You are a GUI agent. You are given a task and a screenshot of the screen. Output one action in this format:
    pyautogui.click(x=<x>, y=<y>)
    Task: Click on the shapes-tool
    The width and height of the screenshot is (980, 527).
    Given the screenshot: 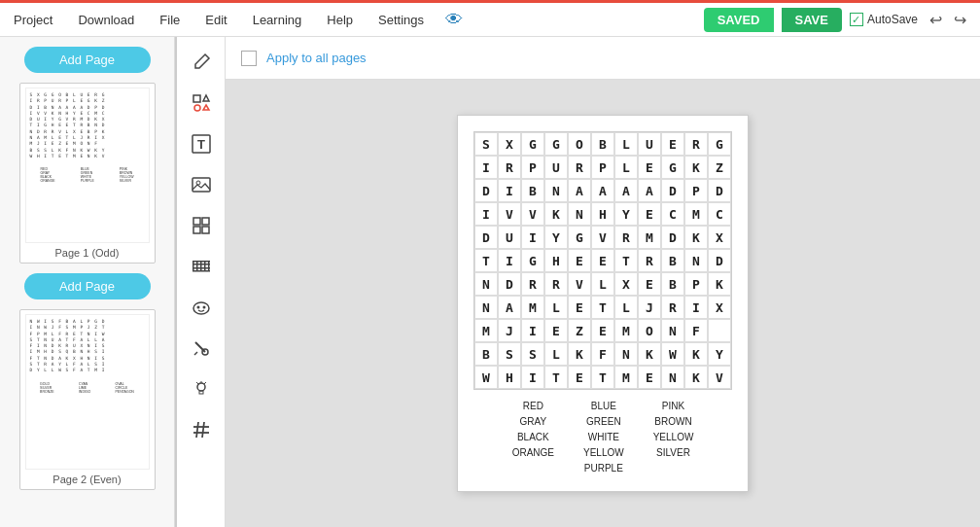 What is the action you would take?
    pyautogui.click(x=201, y=103)
    